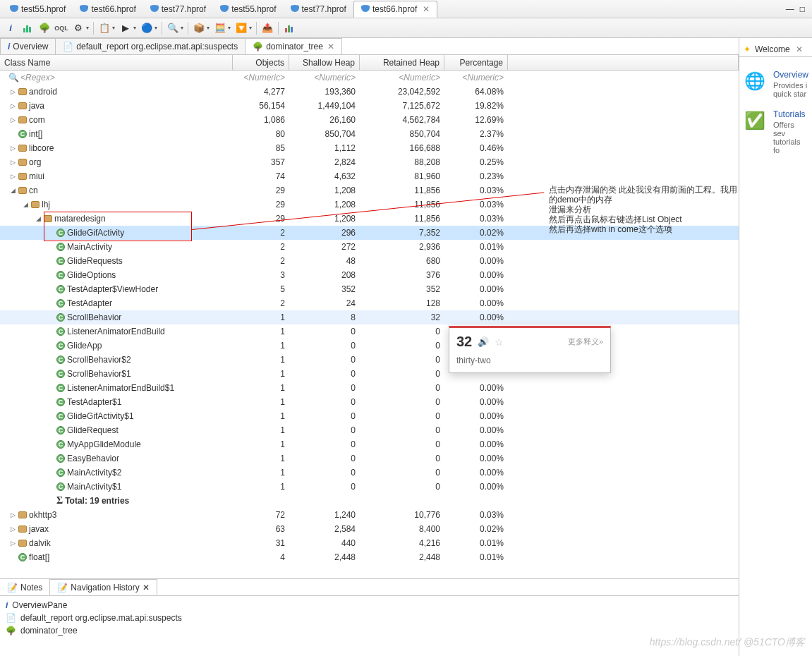 The height and width of the screenshot is (656, 812). I want to click on table-row: C TestAdapter 2 24 128 0.00%, so click(370, 303).